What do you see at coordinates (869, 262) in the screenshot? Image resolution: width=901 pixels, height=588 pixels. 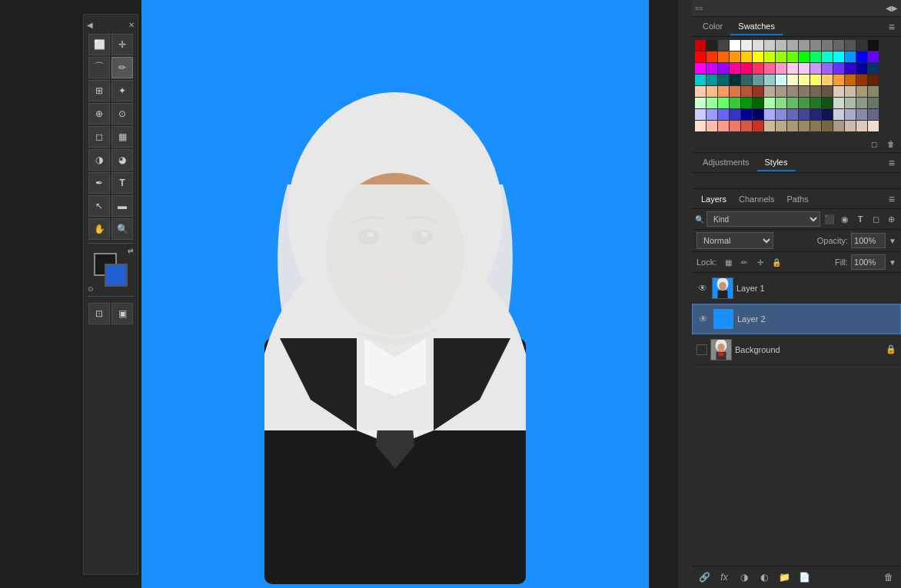 I see `fill-input` at bounding box center [869, 262].